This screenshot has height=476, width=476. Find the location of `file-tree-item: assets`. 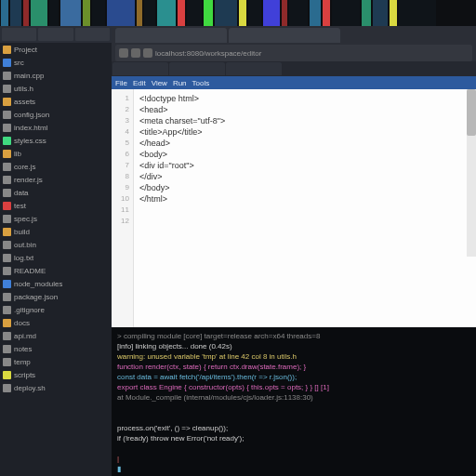

file-tree-item: assets is located at coordinates (56, 101).